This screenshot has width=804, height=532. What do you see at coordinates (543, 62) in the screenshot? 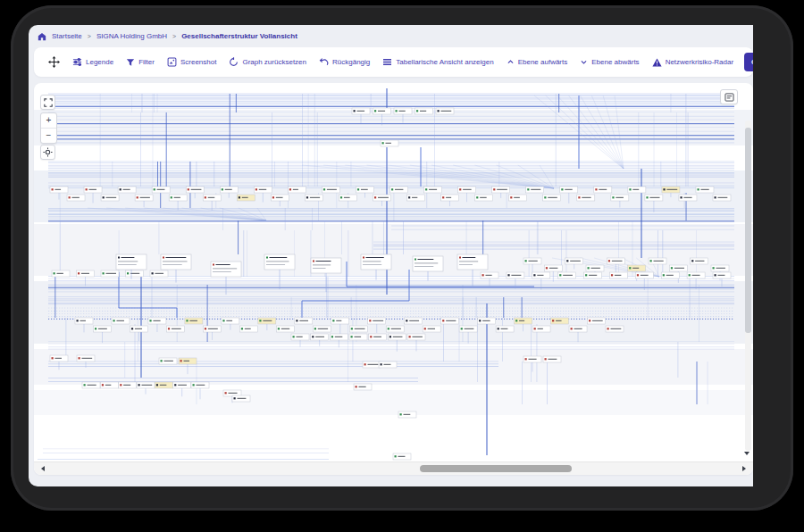
I see `toolbar-item-label: Ebene aufwärts` at bounding box center [543, 62].